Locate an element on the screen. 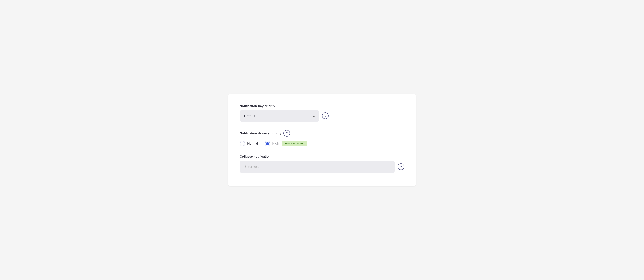 The height and width of the screenshot is (280, 644). delivery-priority-section: Notification delivery priority ? Normal … is located at coordinates (322, 138).